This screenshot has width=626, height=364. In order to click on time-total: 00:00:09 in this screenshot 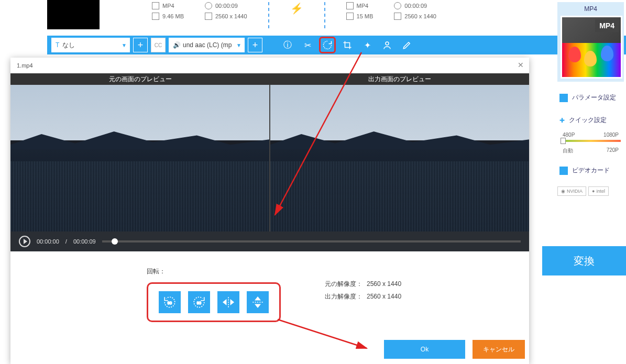, I will do `click(85, 241)`.